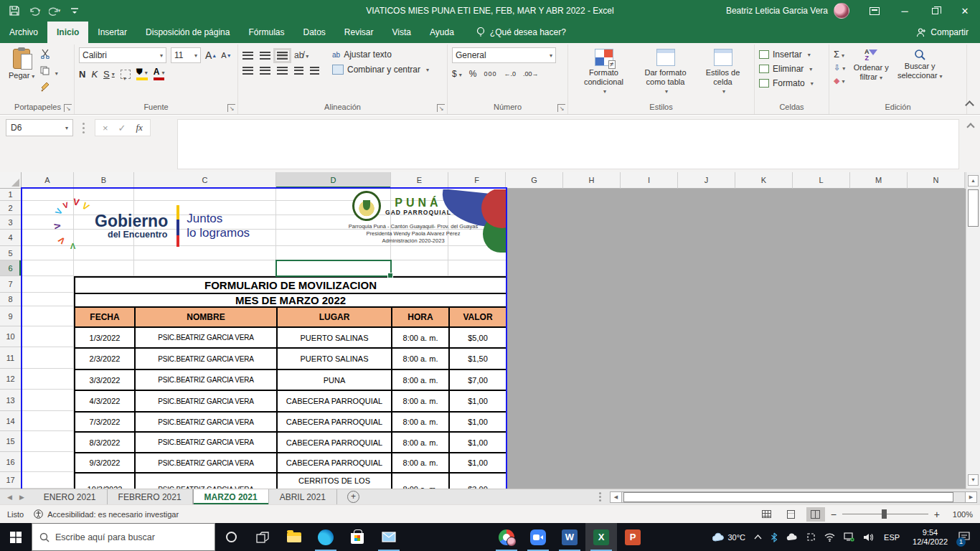 This screenshot has height=551, width=980. I want to click on chrome-button, so click(507, 537).